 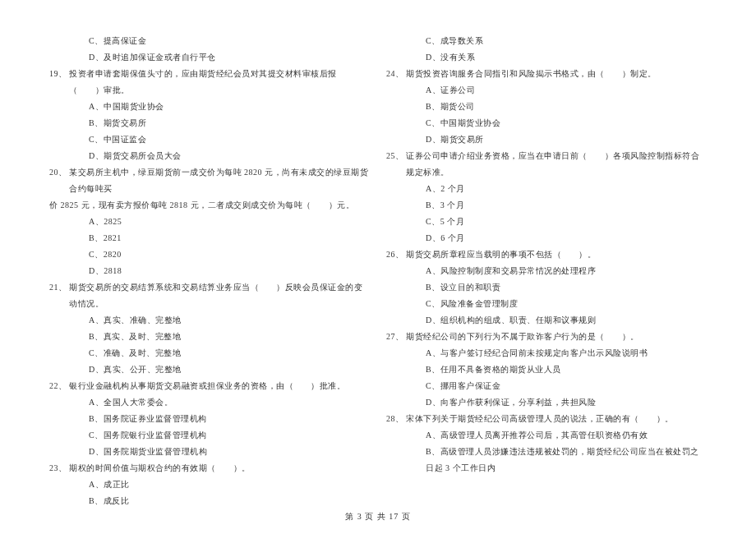 What do you see at coordinates (546, 460) in the screenshot?
I see `q28-option-b: B、高级管理人员涉嫌违法违规被处罚的，期货经纪公司应当在被处罚之日起 3 个工作…` at bounding box center [546, 460].